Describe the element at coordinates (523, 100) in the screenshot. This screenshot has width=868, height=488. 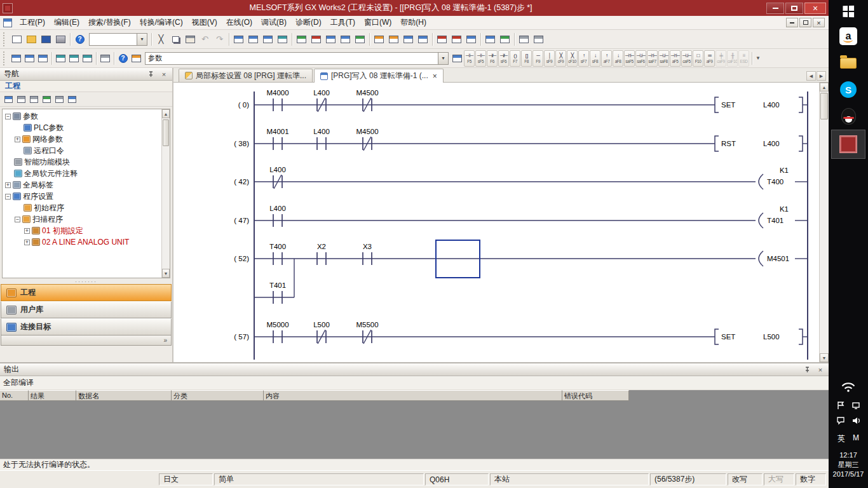
I see `ladder-rung-step-0: ( 0)M4000L400M4500SETL400` at that location.